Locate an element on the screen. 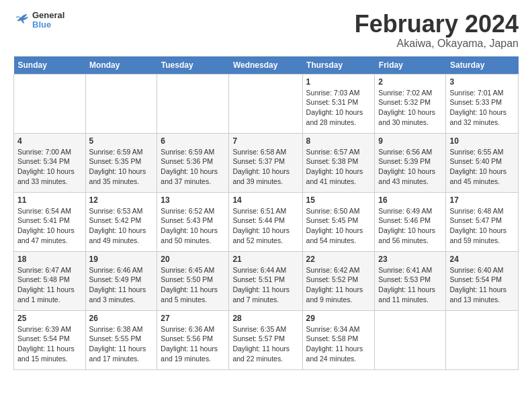  day-detail: Sunrise: 6:49 AM Sunset: 5:46 PM Dayligh… is located at coordinates (410, 226).